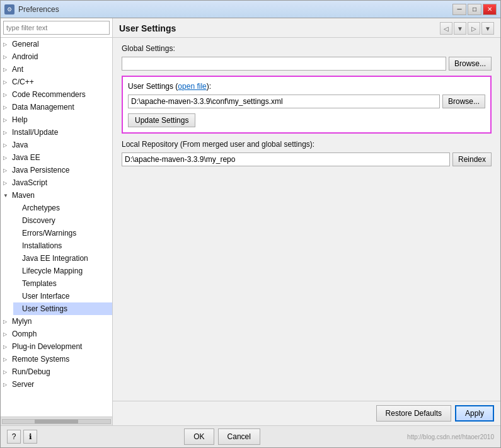 Image resolution: width=501 pixels, height=448 pixels. What do you see at coordinates (57, 321) in the screenshot?
I see `sidebar-item-mylyn: ▷ Mylyn` at bounding box center [57, 321].